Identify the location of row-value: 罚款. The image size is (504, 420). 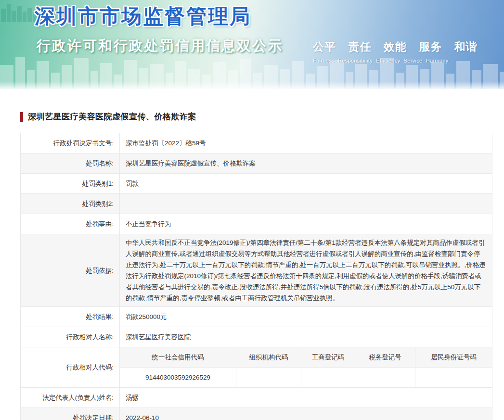
(306, 184).